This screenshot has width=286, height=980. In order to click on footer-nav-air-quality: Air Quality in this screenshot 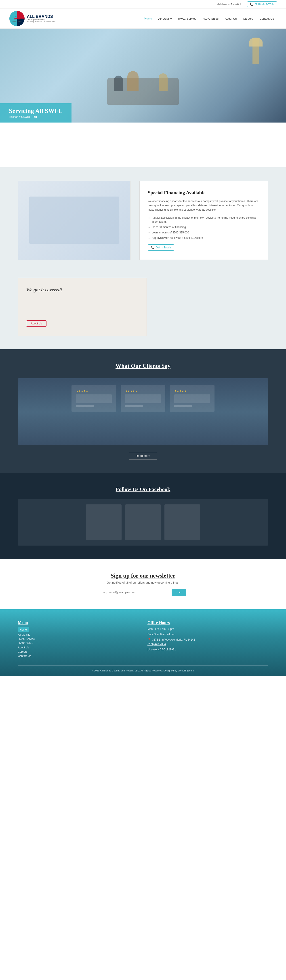, I will do `click(78, 635)`.